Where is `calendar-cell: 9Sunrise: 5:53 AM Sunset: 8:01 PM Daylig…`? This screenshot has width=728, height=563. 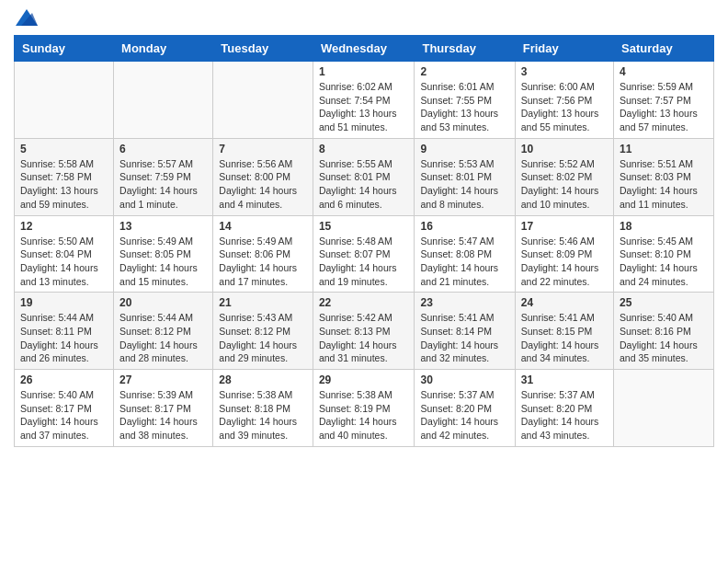
calendar-cell: 9Sunrise: 5:53 AM Sunset: 8:01 PM Daylig… is located at coordinates (465, 177).